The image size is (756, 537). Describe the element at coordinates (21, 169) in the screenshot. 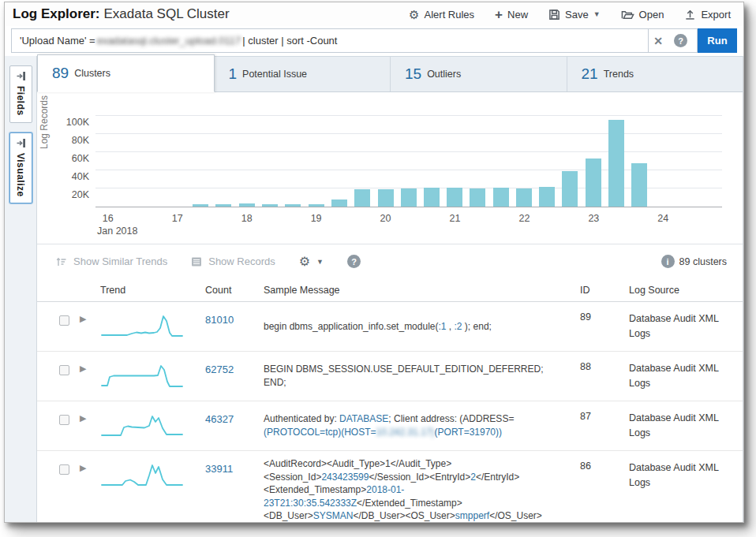

I see `visualize-panel-tab: Visualize` at that location.